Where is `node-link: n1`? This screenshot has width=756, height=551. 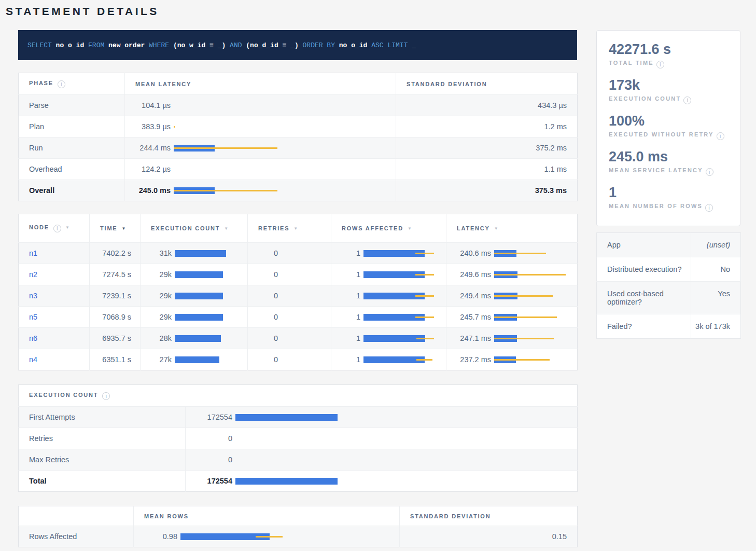
node-link: n1 is located at coordinates (33, 253).